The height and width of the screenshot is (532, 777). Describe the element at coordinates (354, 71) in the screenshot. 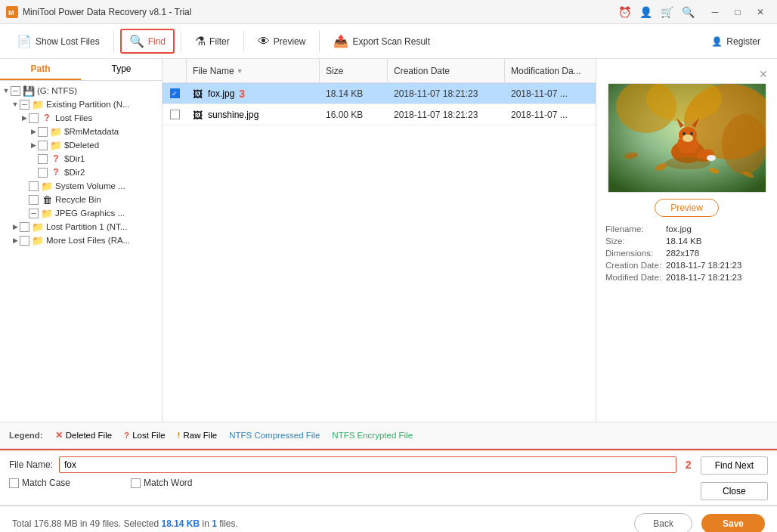

I see `col-header-size: Size` at that location.